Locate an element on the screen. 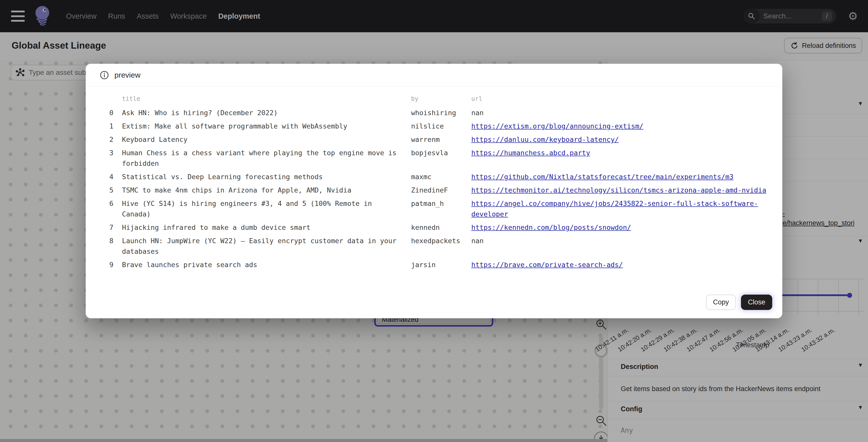 This screenshot has height=442, width=868. cell-by: ZinedineF is located at coordinates (437, 190).